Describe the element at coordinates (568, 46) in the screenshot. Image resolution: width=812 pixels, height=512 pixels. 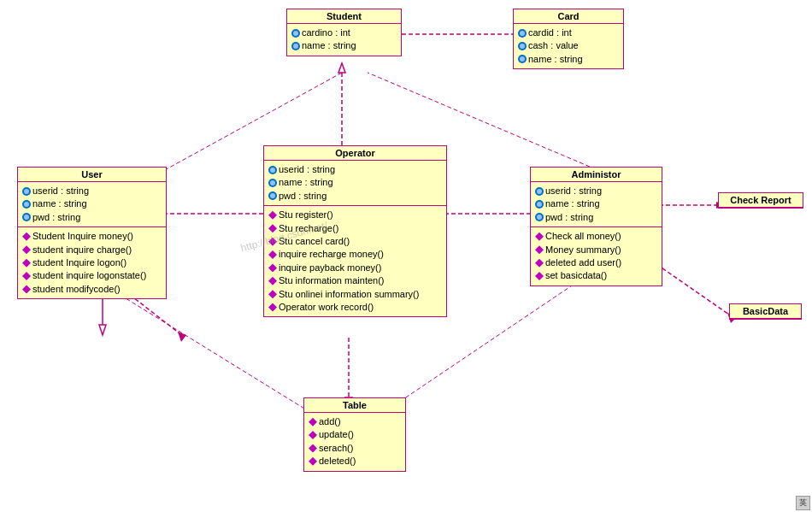
I see `card-attrs: cardid : int cash : value name : string` at that location.